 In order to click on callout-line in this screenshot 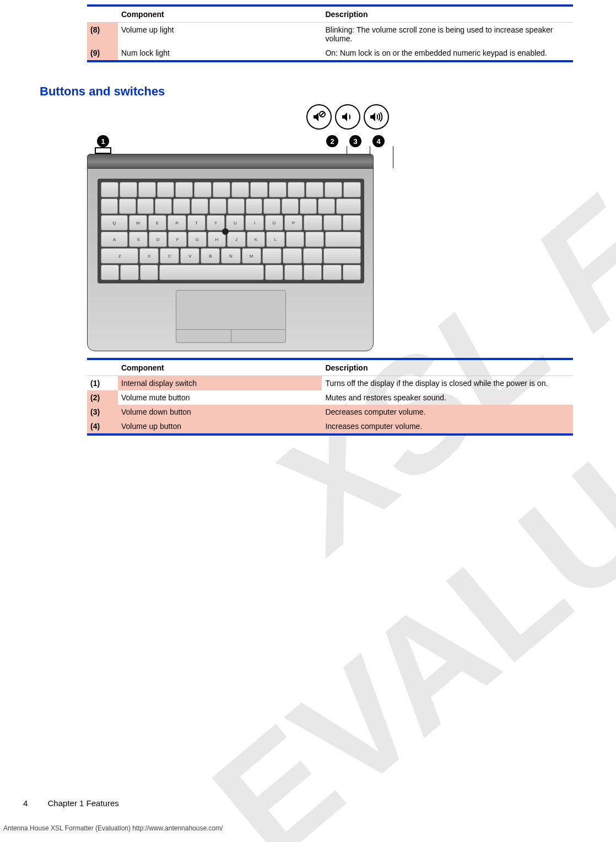, I will do `click(393, 157)`.